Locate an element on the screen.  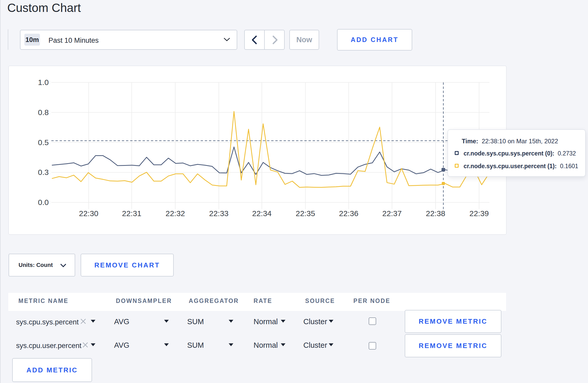
svg-text: 0.3 is located at coordinates (43, 172).